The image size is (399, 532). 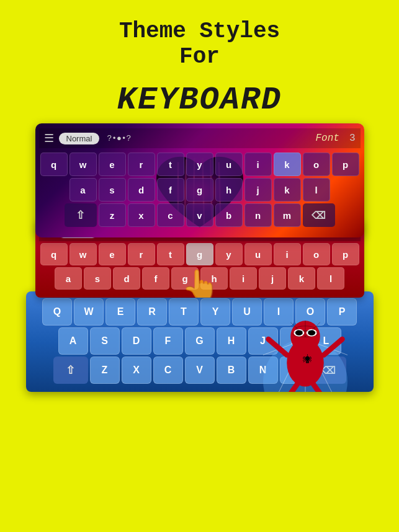 I want to click on kb3-key-A: A, so click(x=73, y=341).